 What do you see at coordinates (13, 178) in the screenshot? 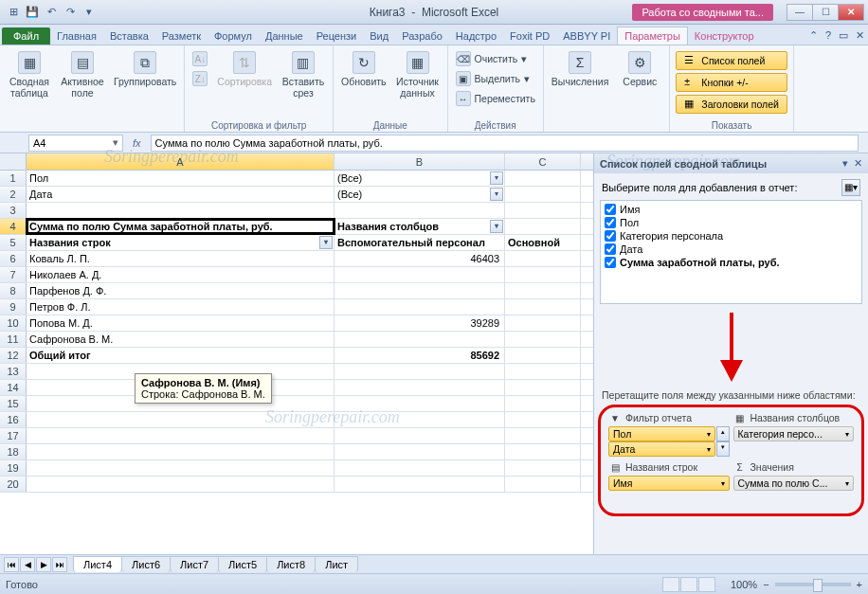
I see `row-header: 1` at bounding box center [13, 178].